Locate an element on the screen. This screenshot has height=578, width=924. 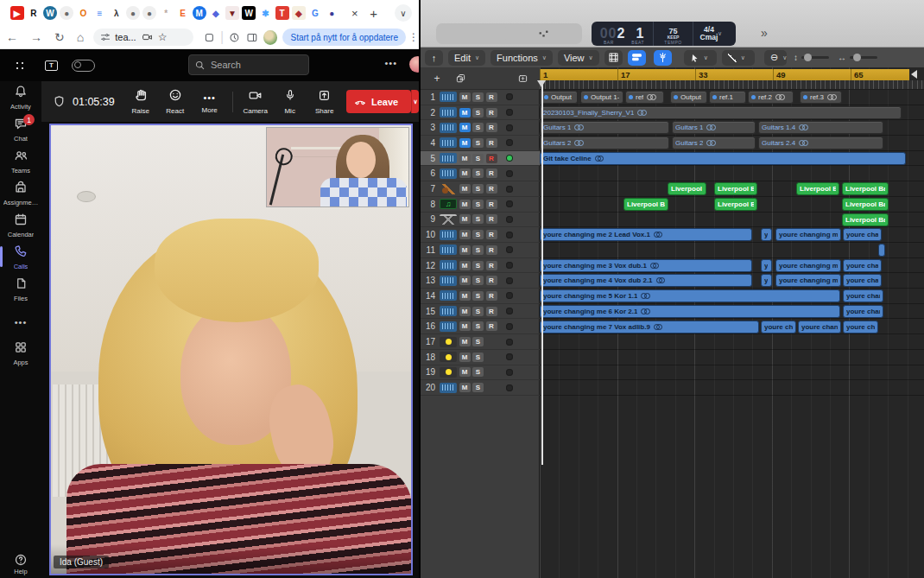
cycle-range-band: 117334965 is located at coordinates (725, 74).